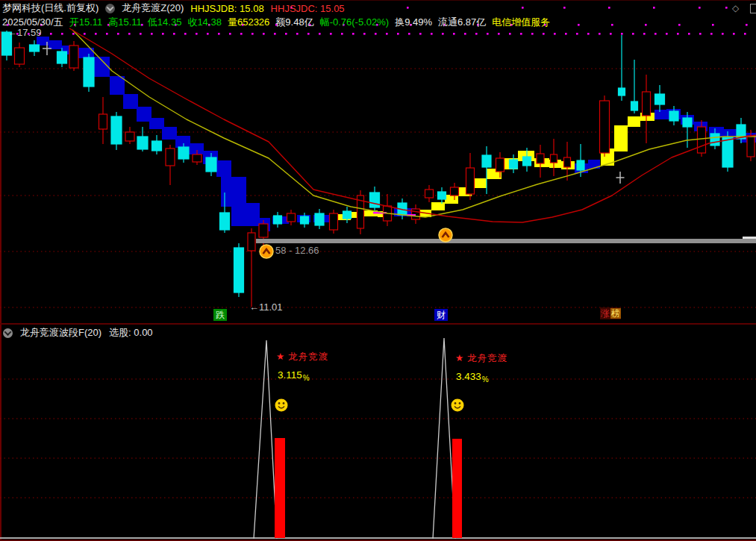  Describe the element at coordinates (472, 376) in the screenshot. I see `signal-value-2: 3.433%` at that location.